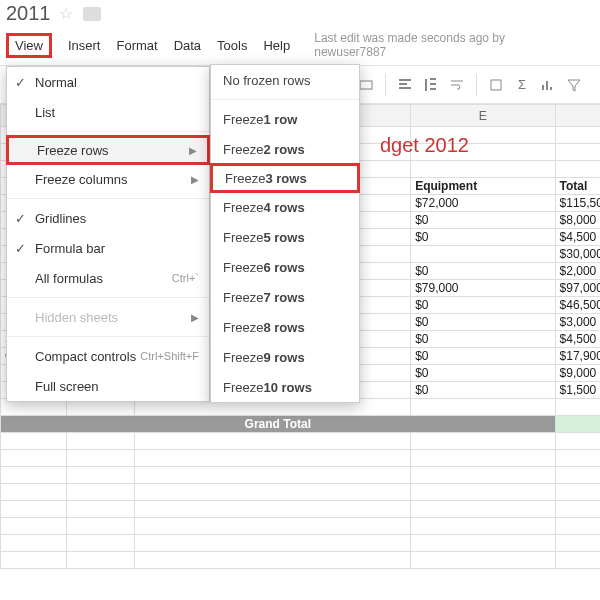  Describe the element at coordinates (232, 46) in the screenshot. I see `menu-tools: Tools` at that location.